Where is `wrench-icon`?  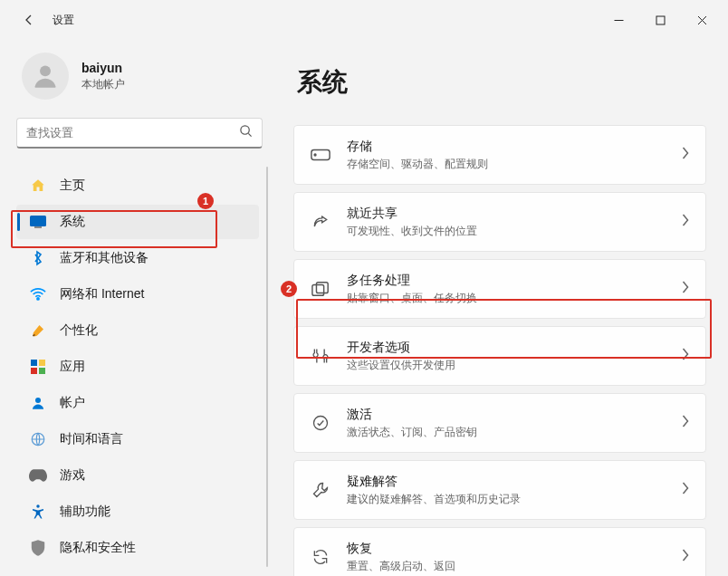 wrench-icon is located at coordinates (321, 490).